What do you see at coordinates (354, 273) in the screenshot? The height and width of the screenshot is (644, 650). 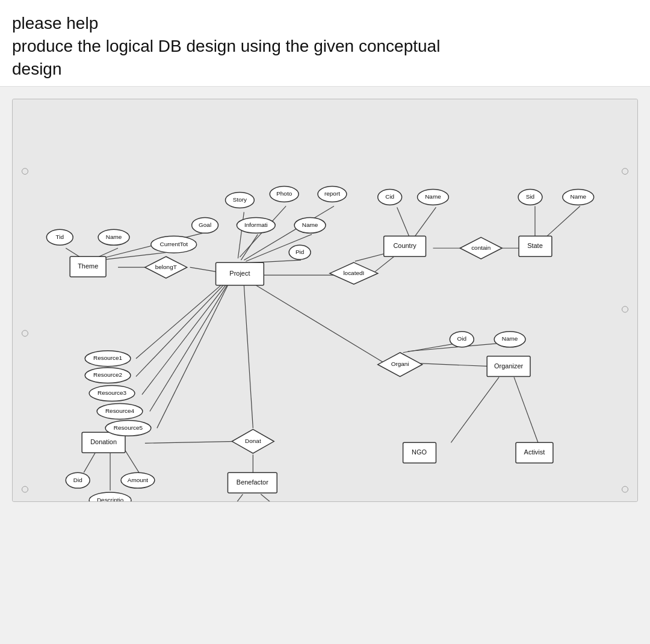 I see `svg-text: locatedI` at bounding box center [354, 273].